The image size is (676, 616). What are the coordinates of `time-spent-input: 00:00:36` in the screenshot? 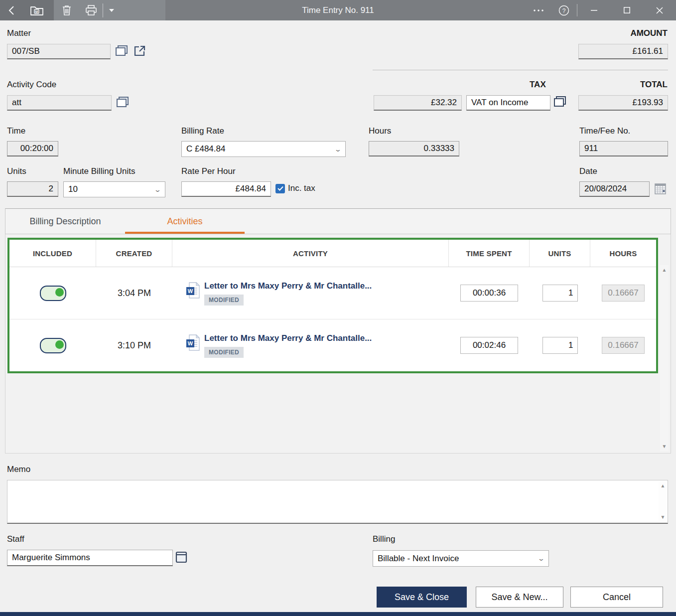 It's located at (489, 293).